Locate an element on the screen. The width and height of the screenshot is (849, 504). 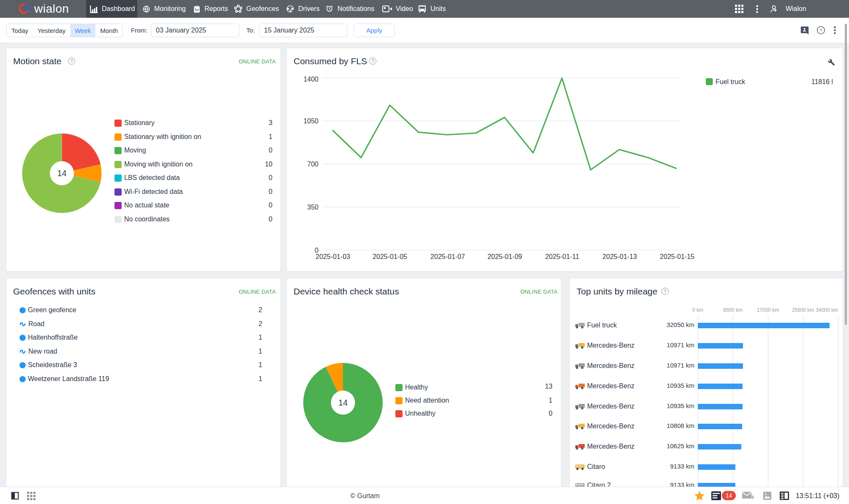
svg-text: 2025-01-13 is located at coordinates (620, 257).